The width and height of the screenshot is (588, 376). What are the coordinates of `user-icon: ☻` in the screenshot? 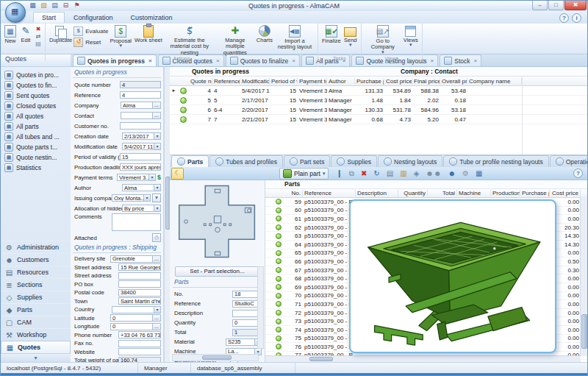 It's located at (451, 174).